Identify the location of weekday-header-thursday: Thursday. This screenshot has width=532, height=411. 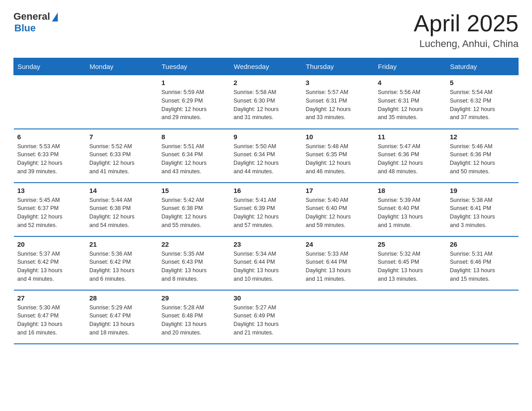
(339, 67).